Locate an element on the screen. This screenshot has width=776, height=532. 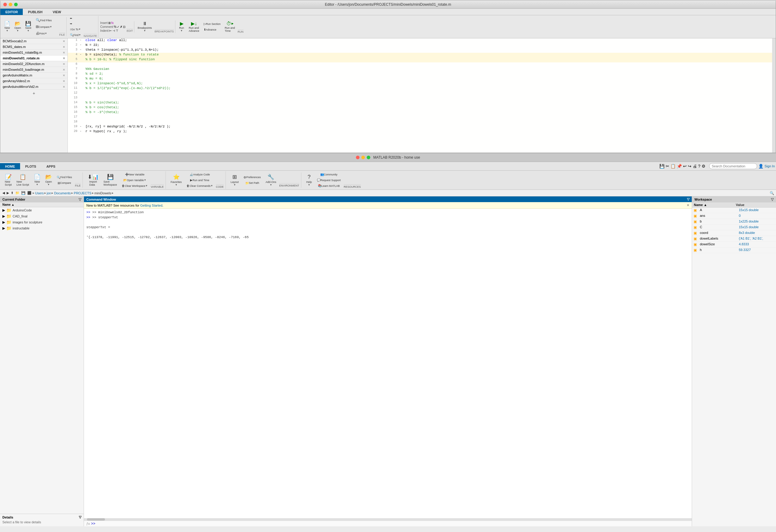
goto-button: ↕ Go To ▼ is located at coordinates (75, 29).